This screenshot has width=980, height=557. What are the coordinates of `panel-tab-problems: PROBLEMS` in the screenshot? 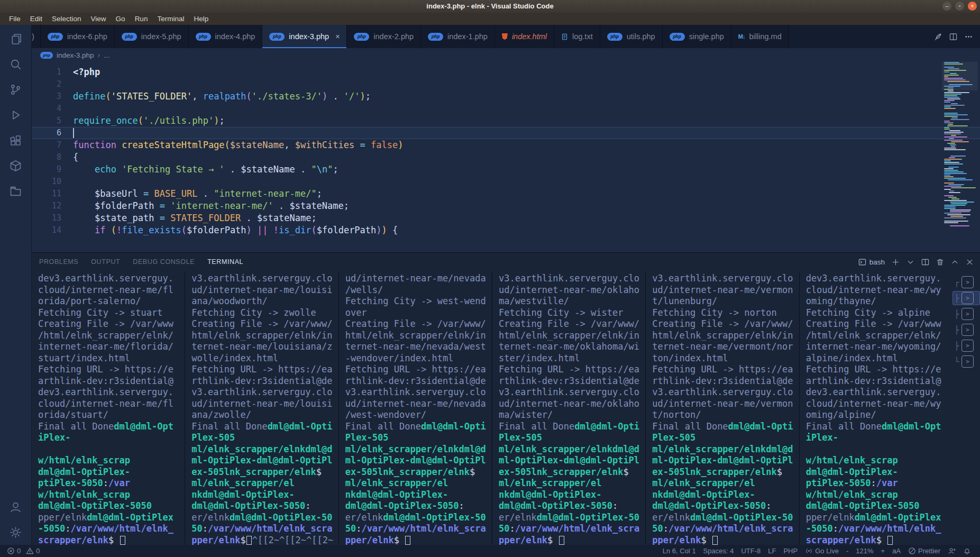 It's located at (59, 262).